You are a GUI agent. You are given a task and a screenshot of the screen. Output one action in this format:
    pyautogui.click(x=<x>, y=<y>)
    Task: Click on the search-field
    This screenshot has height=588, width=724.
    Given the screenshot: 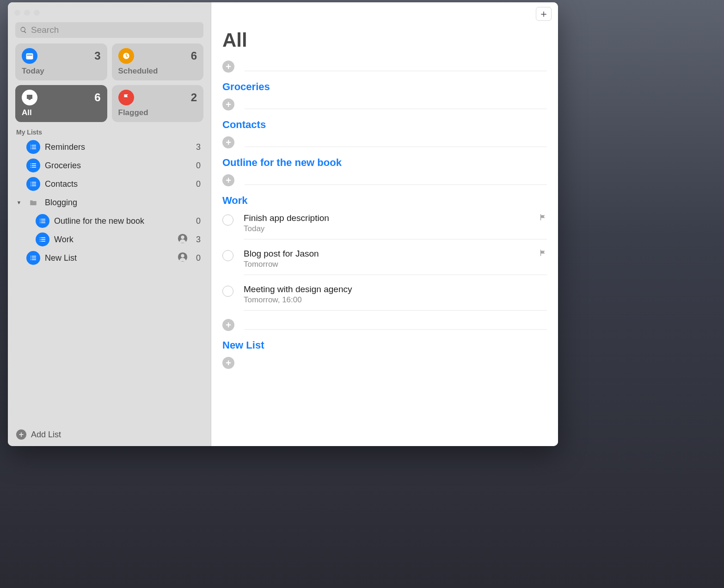 What is the action you would take?
    pyautogui.click(x=109, y=30)
    